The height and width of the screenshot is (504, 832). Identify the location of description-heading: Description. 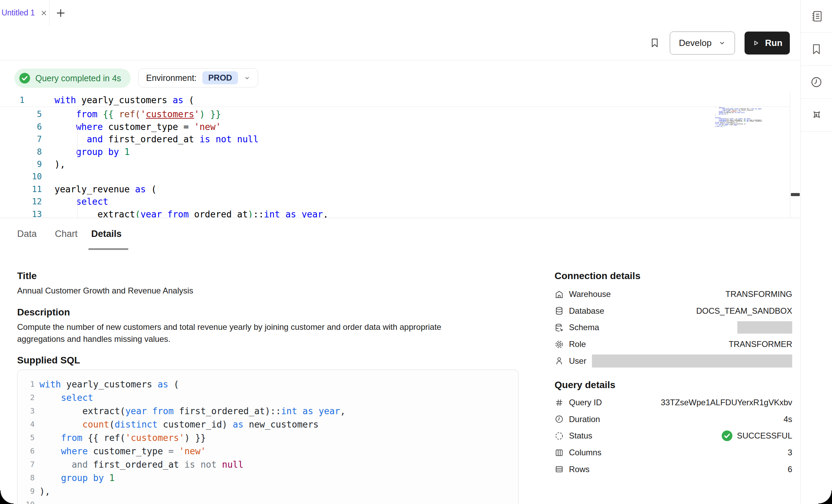
(44, 312).